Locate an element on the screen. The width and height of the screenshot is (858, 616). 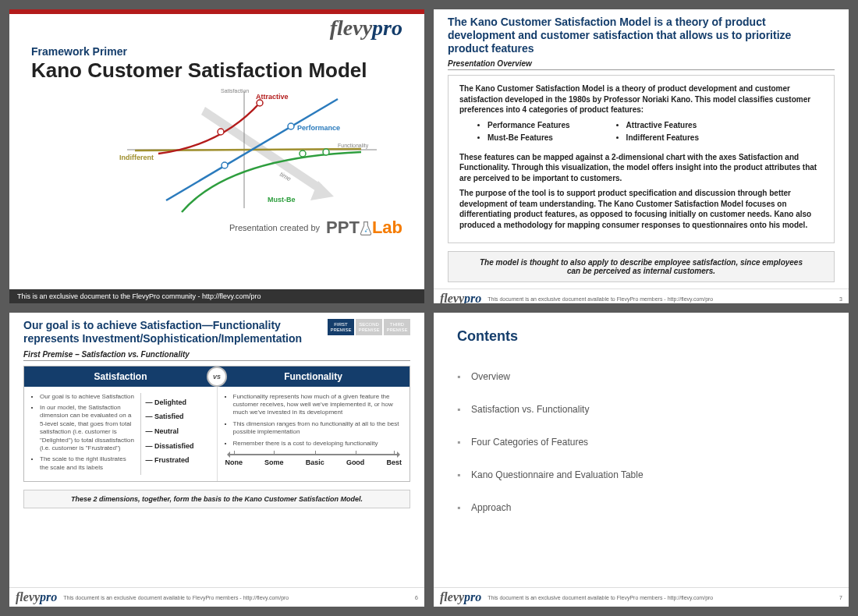
slide2-title: The Kano Customer Satisfaction Model is … is located at coordinates (641, 35).